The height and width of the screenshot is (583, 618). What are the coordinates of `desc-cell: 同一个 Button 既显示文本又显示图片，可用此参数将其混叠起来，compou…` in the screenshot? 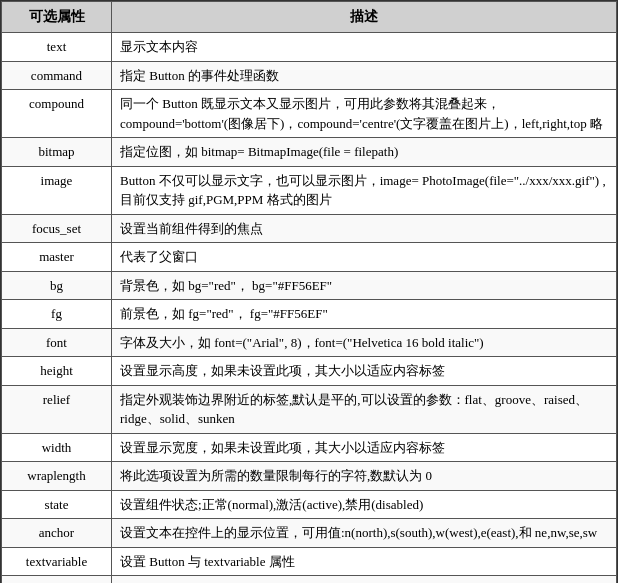 It's located at (364, 114).